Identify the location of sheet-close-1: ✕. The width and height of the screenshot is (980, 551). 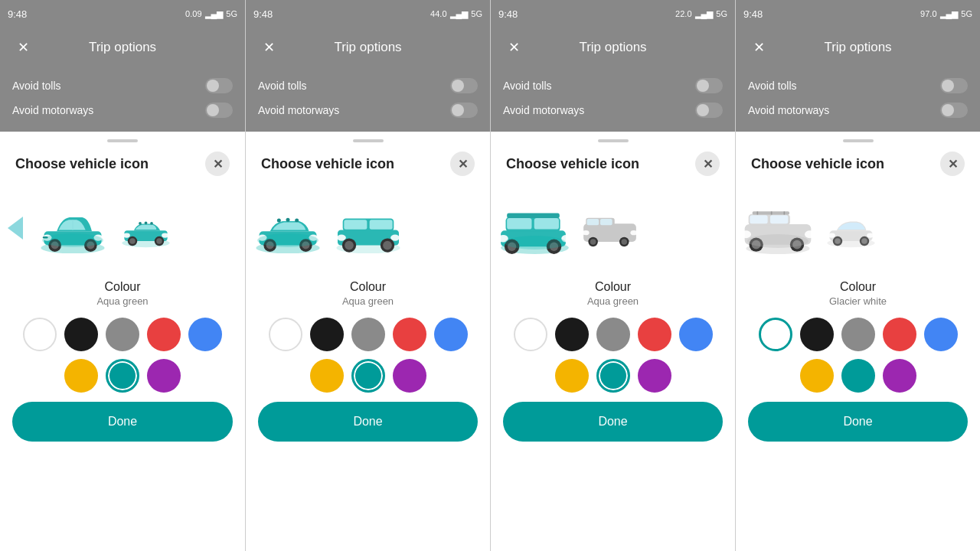
(217, 164).